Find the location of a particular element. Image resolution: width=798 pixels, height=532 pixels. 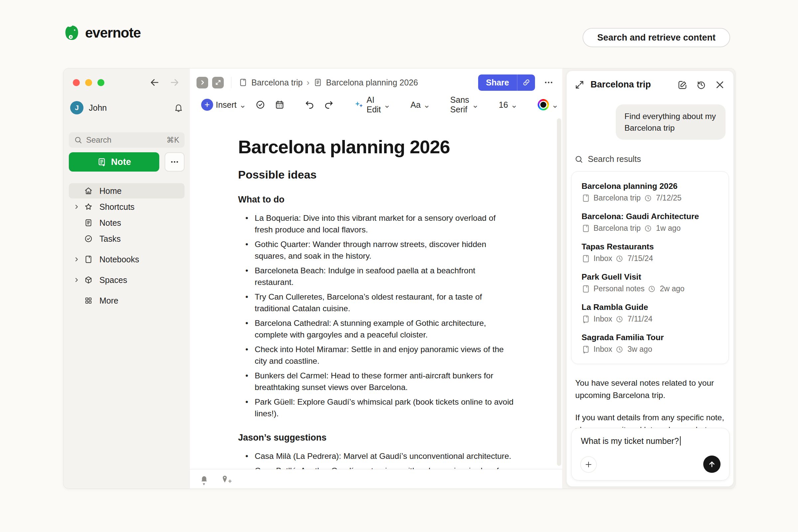

result-notebook: Personal notes is located at coordinates (619, 289).